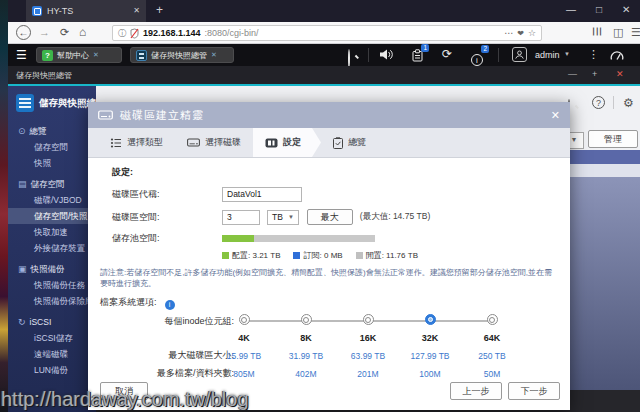 This screenshot has width=640, height=412. Describe the element at coordinates (477, 58) in the screenshot. I see `notifications-icon: i 2` at that location.